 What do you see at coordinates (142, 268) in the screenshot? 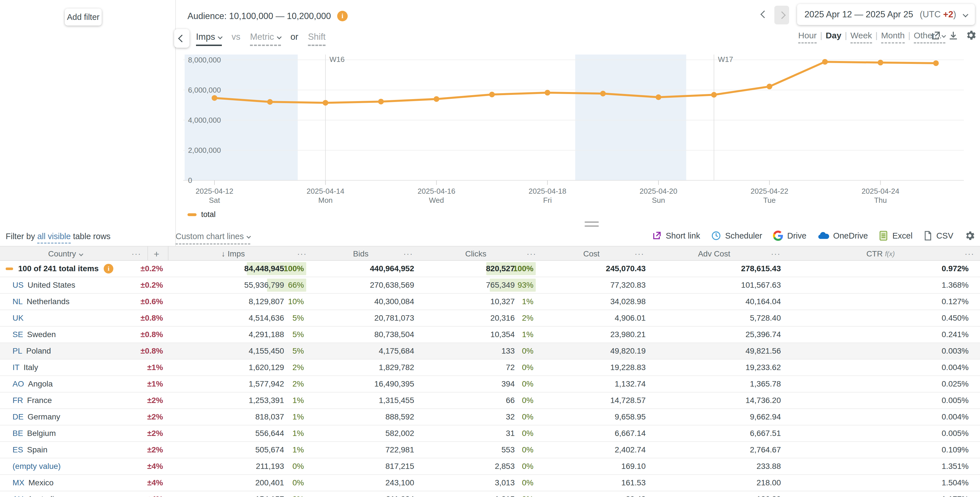
I see `uncertainty-cell: ±0.2%` at bounding box center [142, 268].